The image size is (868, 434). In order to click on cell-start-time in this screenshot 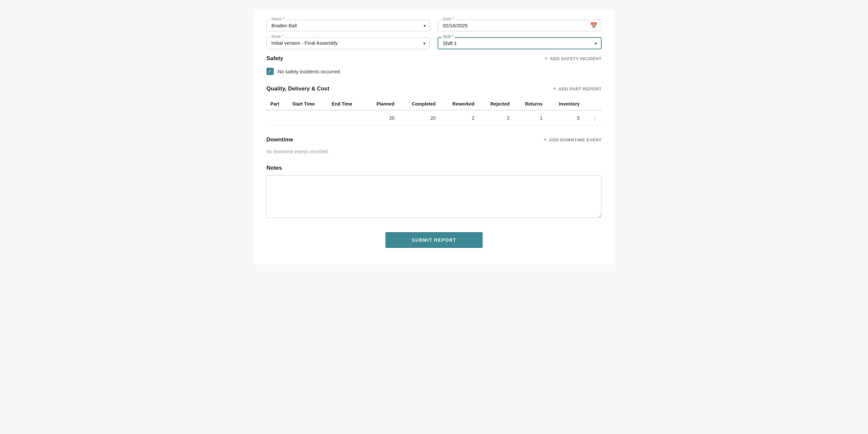, I will do `click(308, 118)`.